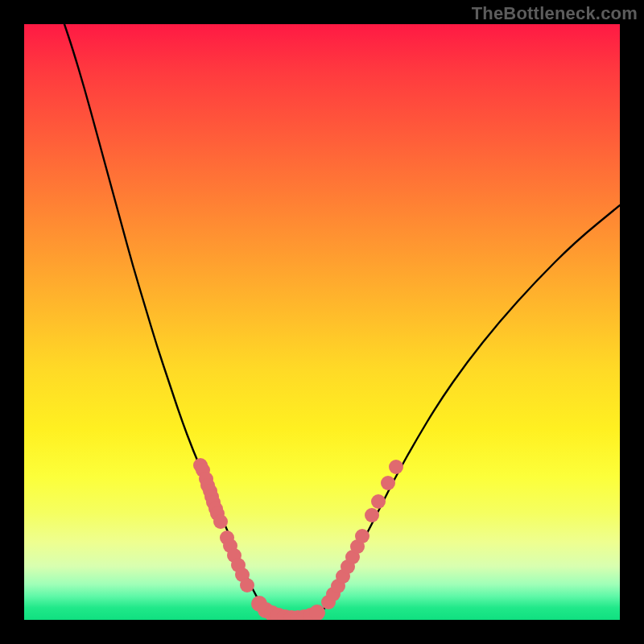 Image resolution: width=644 pixels, height=644 pixels. What do you see at coordinates (555, 14) in the screenshot?
I see `watermark-text: TheBottleneck.com` at bounding box center [555, 14].